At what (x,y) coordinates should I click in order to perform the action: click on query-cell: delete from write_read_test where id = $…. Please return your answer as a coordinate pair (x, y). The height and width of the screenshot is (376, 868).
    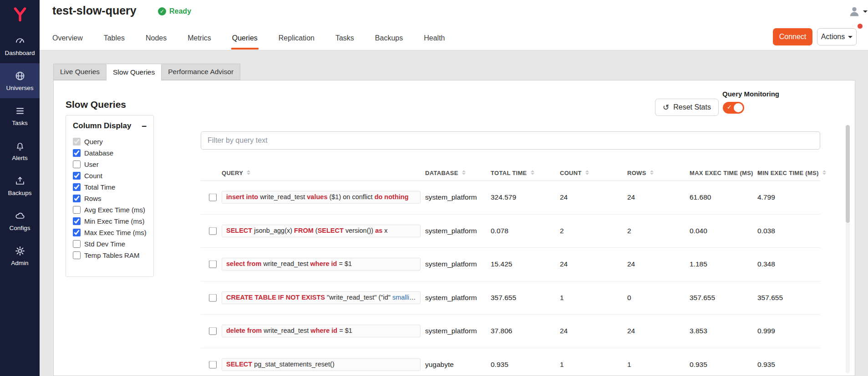
    Looking at the image, I should click on (321, 331).